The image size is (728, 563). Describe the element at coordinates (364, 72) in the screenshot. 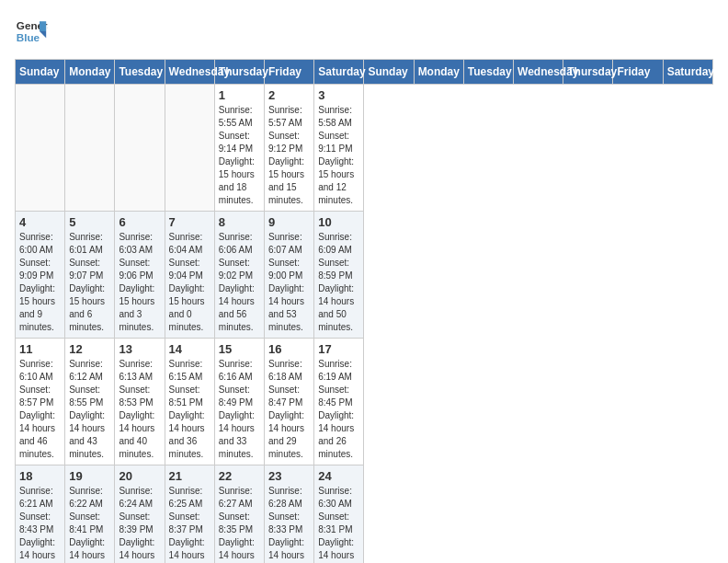

I see `header-row: SundayMondayTuesdayWednesdayThursdayFrid…` at that location.